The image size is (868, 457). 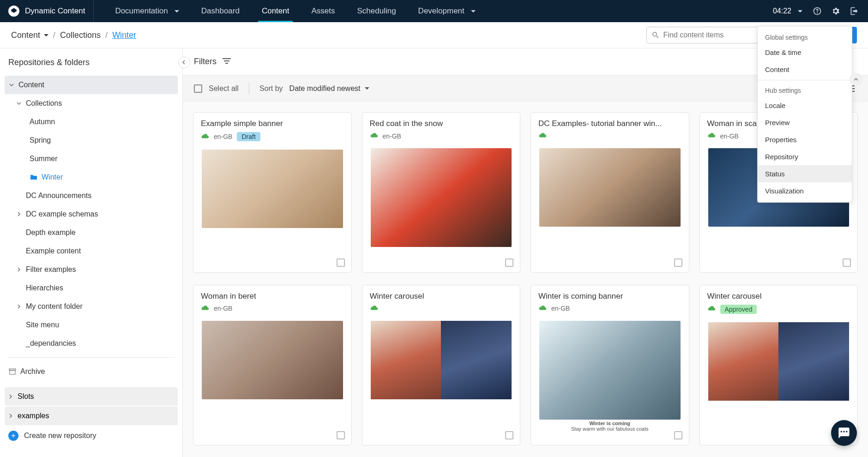 I want to click on tree-label: Site menu, so click(x=42, y=325).